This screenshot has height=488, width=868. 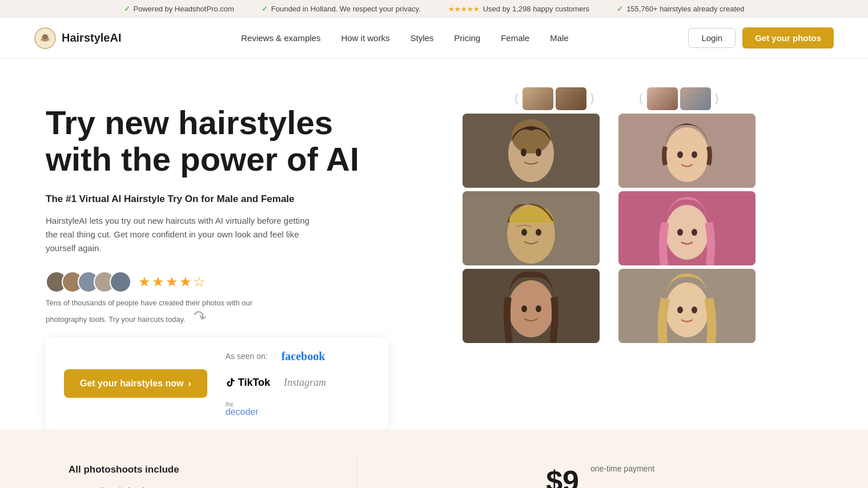 I want to click on price-description: one-time payment, so click(x=622, y=469).